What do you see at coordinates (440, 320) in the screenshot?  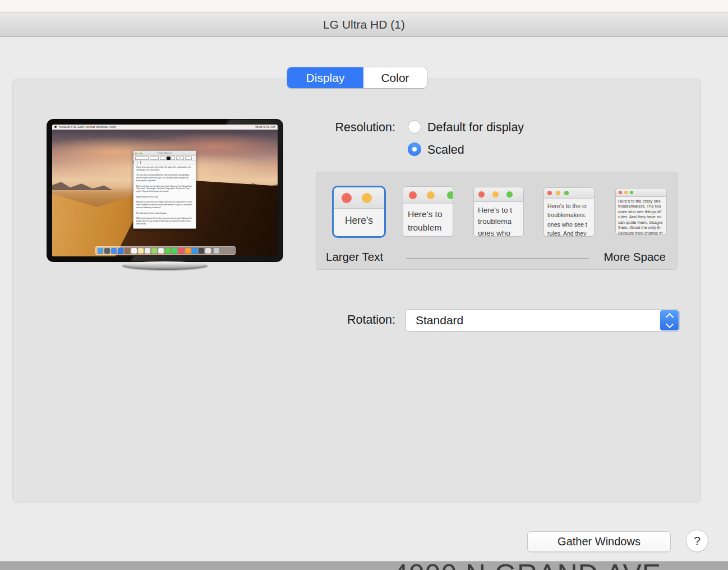 I see `rotation-value: Standard` at bounding box center [440, 320].